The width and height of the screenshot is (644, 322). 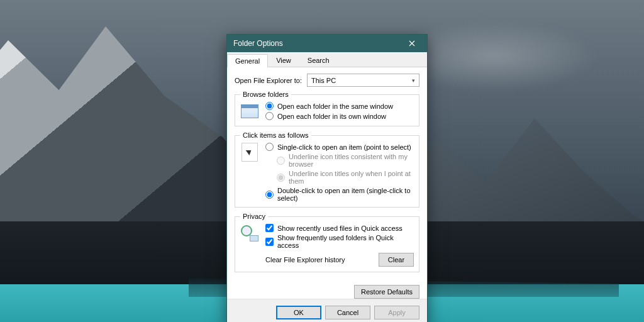 I want to click on radio-single-click-label: Single-click to open an item (point to s…, so click(x=345, y=147).